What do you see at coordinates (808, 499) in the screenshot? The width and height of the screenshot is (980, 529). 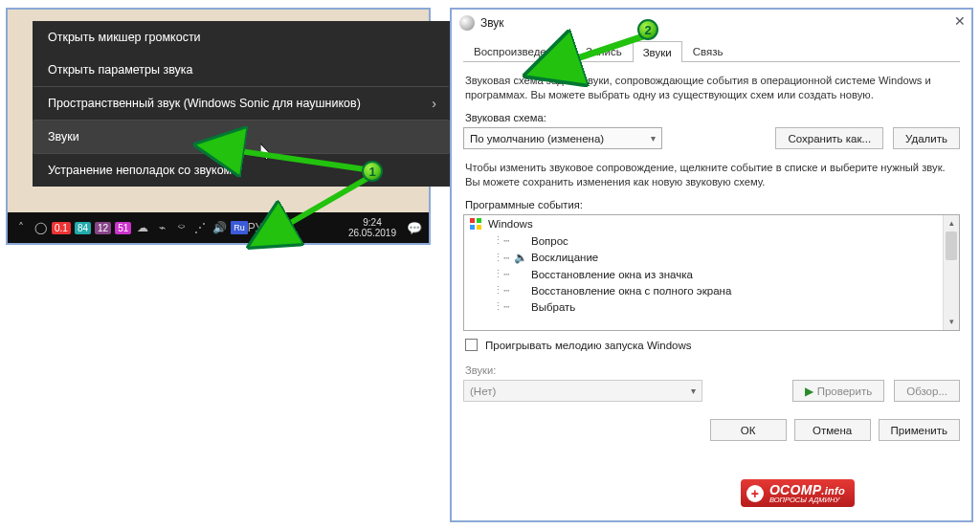 I see `watermark-sub: ВОПРОСЫ АДМИНУ` at bounding box center [808, 499].